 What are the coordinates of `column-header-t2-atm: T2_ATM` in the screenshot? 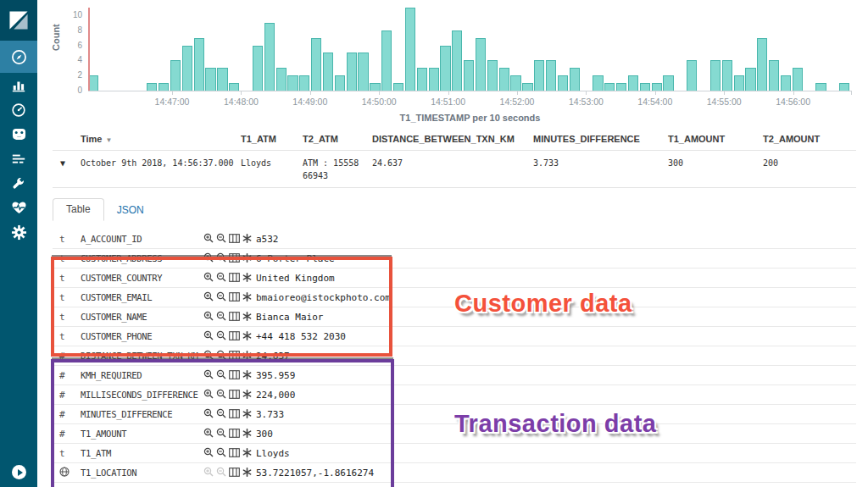 It's located at (337, 139).